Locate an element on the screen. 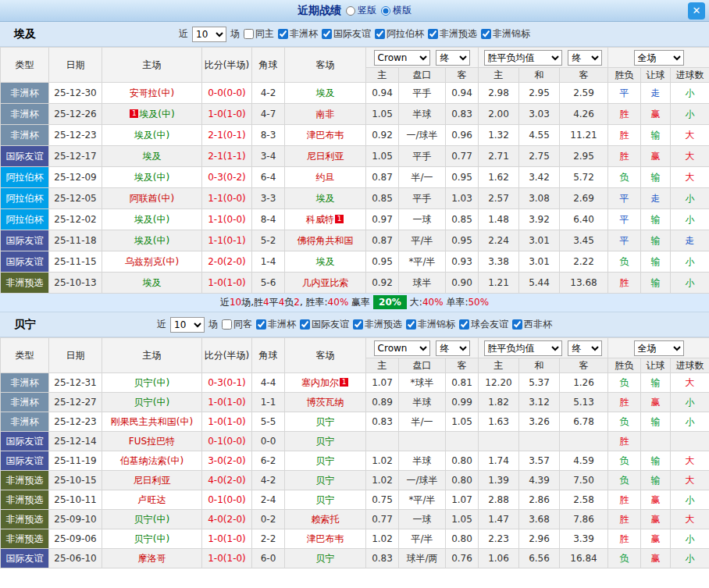 The width and height of the screenshot is (709, 588). result-handicap: 赢 is located at coordinates (656, 500).